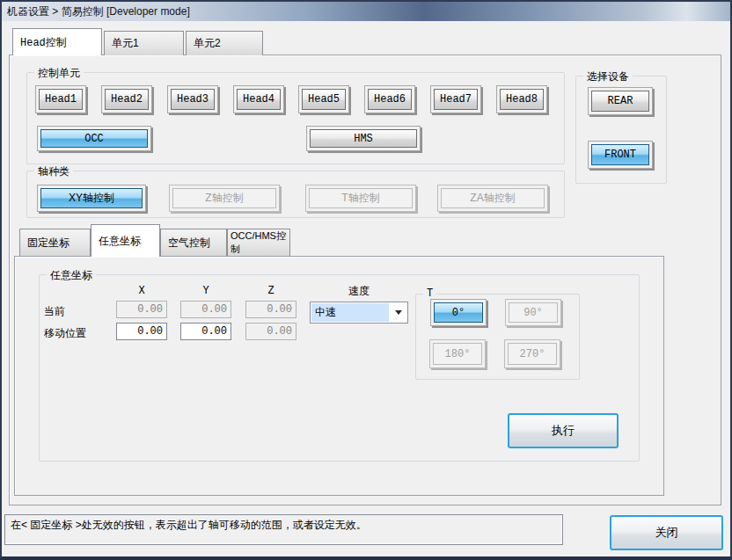 The height and width of the screenshot is (560, 732). I want to click on za-axis-button-label: ZA轴控制, so click(493, 199).